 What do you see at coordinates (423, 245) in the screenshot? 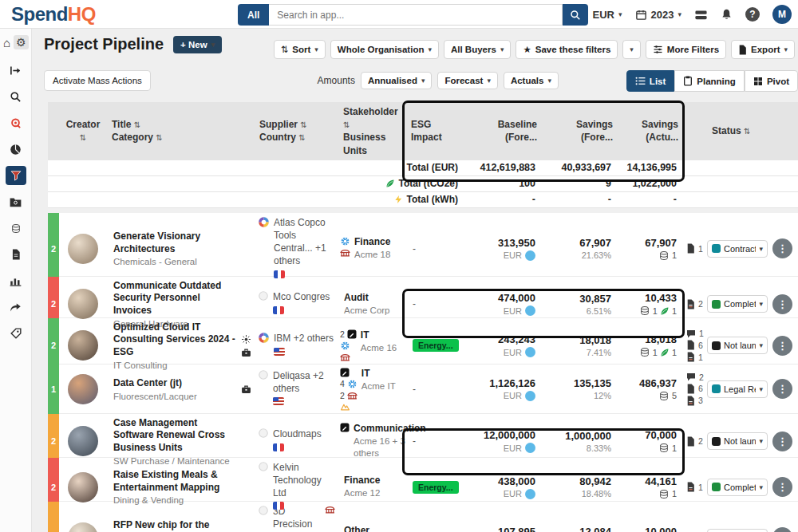
I see `table-row: 2Generate Visionary ArchitecturesChemica…` at bounding box center [423, 245].